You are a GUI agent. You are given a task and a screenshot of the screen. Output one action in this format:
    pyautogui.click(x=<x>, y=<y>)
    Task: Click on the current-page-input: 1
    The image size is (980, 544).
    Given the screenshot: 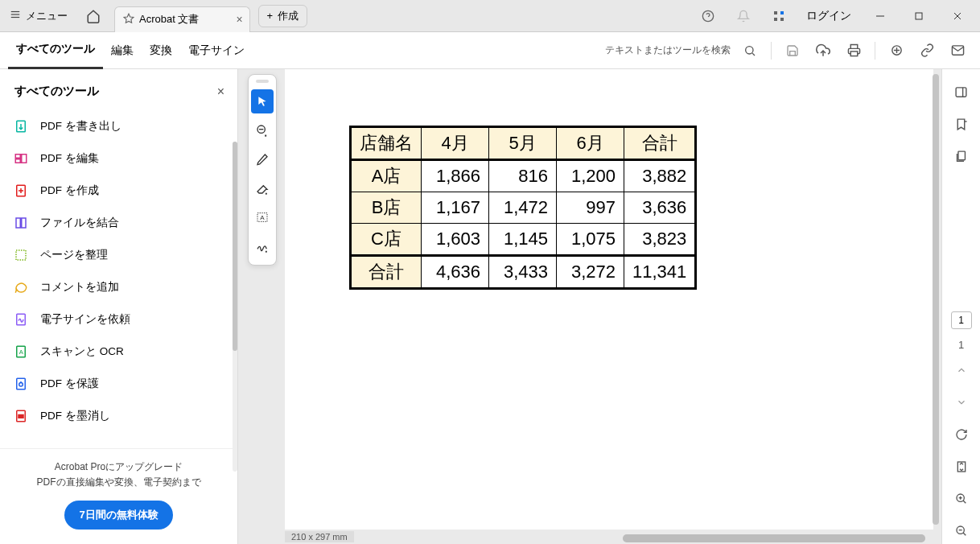 What is the action you would take?
    pyautogui.click(x=961, y=320)
    